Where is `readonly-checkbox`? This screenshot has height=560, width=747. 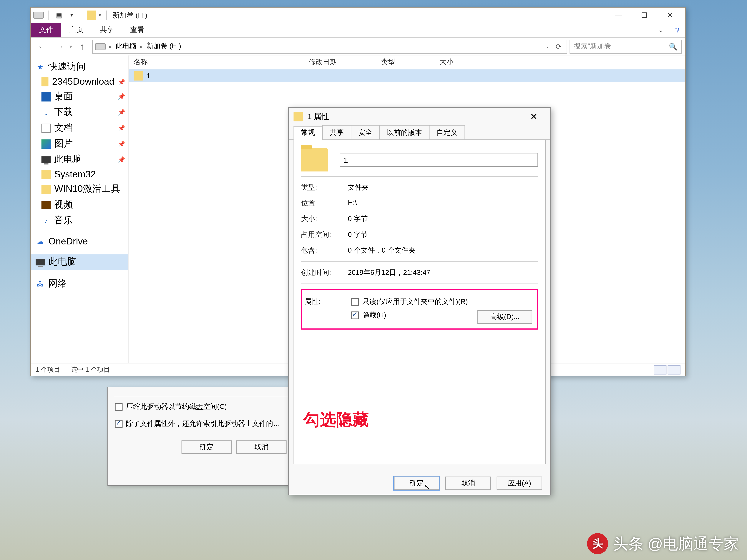
readonly-checkbox is located at coordinates (355, 302).